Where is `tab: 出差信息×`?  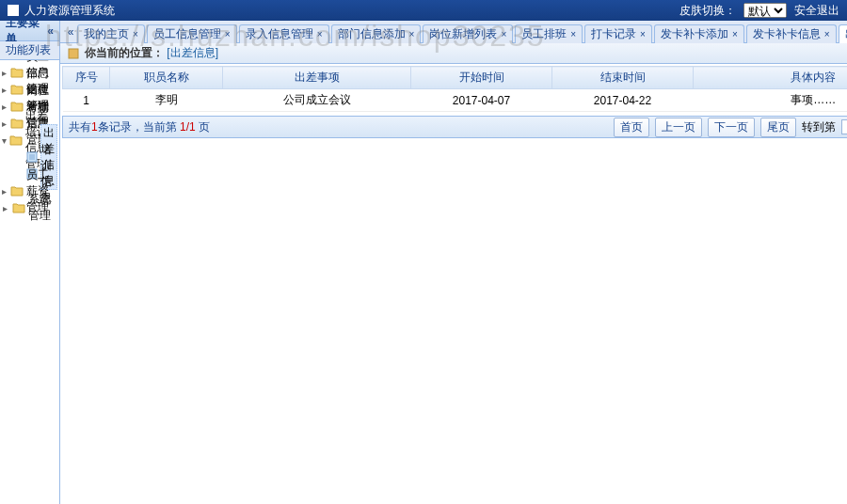 tab: 出差信息× is located at coordinates (843, 34).